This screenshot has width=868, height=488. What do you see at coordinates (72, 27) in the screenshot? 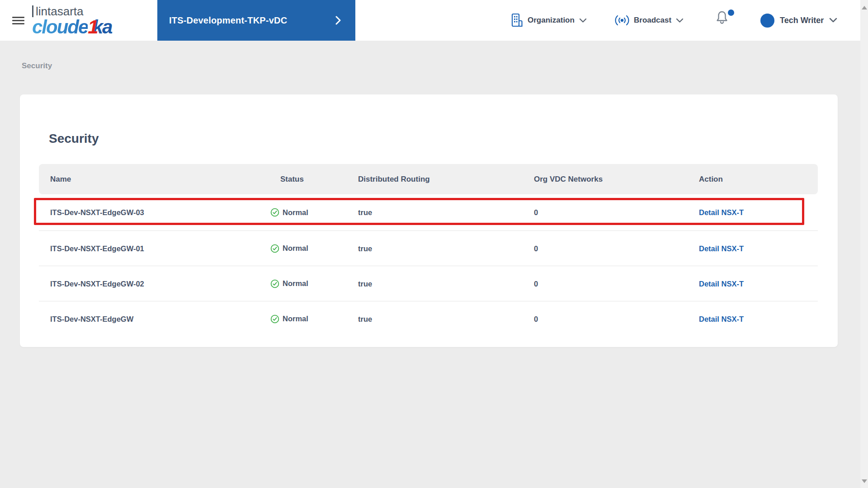
I see `logo-brand-text: cloude1ka` at bounding box center [72, 27].